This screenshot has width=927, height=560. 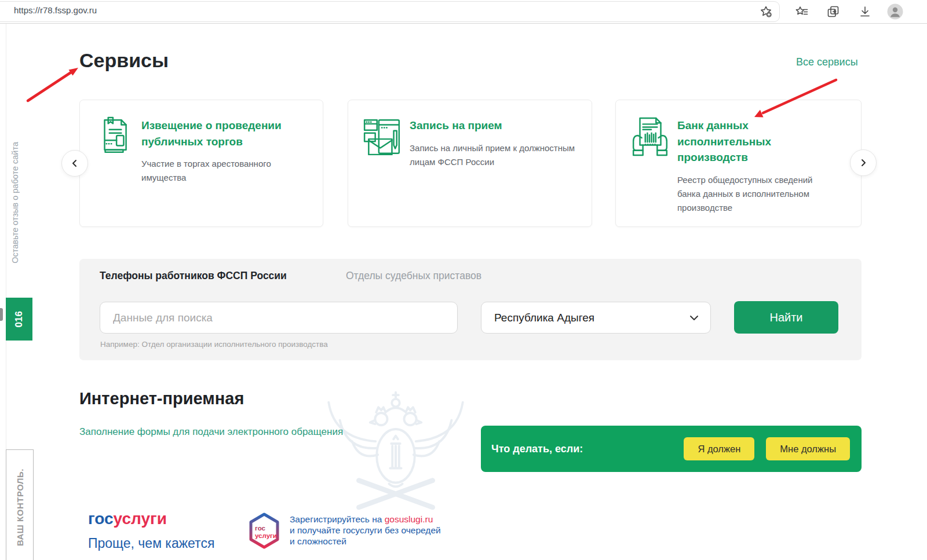 I want to click on annotation-arrow-databank, so click(x=796, y=100).